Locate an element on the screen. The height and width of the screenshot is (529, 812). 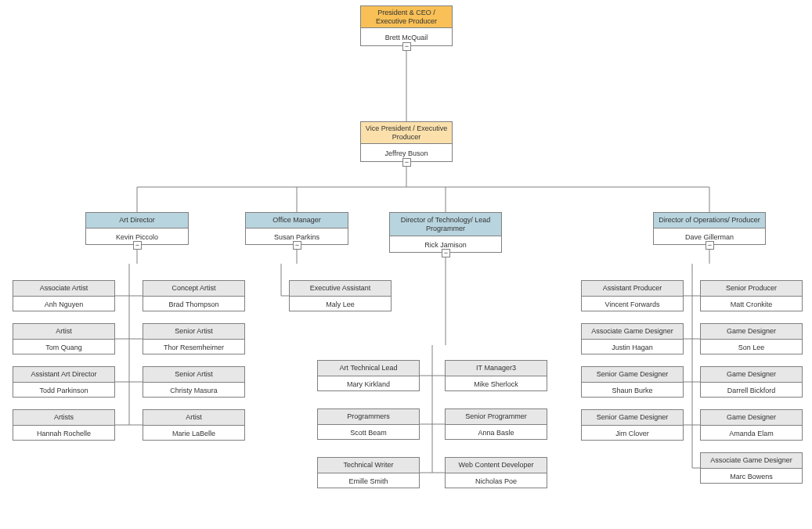
org-node-name: Nicholas Poe is located at coordinates (496, 481).